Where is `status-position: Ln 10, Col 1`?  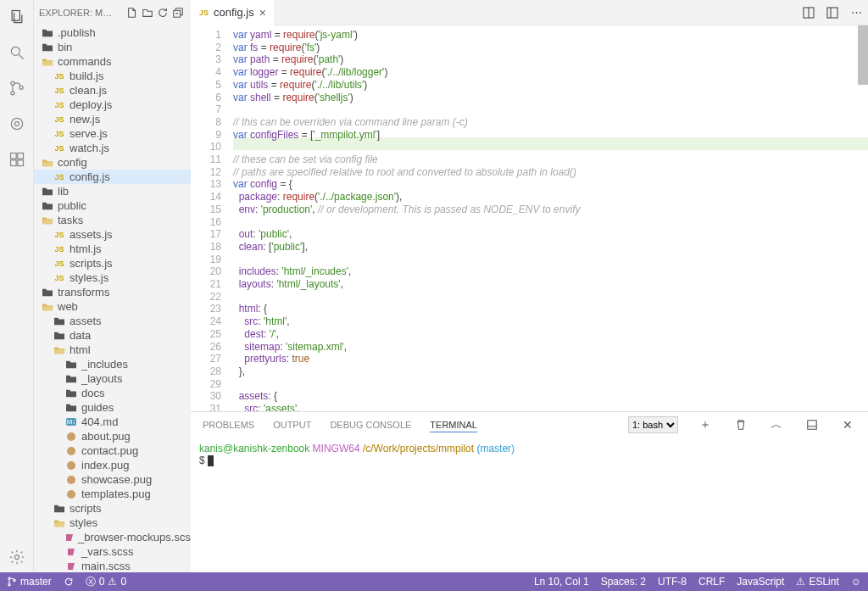
status-position: Ln 10, Col 1 is located at coordinates (561, 582).